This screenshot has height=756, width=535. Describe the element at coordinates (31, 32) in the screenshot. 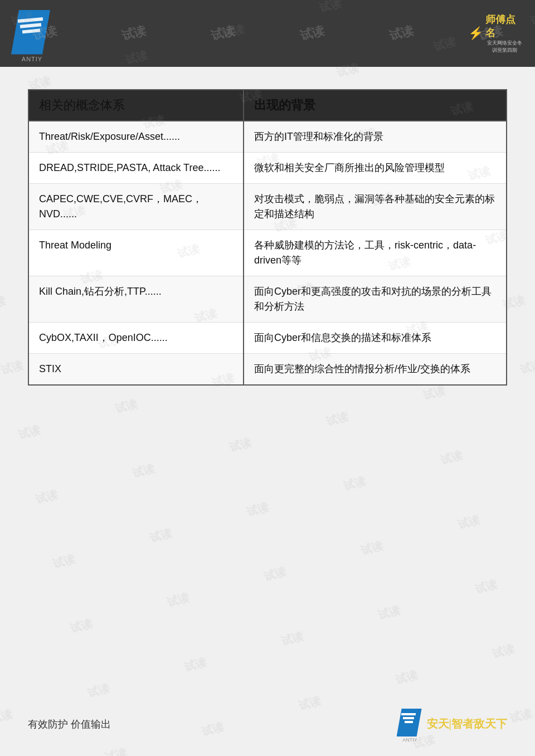

I see `logo-shape` at that location.